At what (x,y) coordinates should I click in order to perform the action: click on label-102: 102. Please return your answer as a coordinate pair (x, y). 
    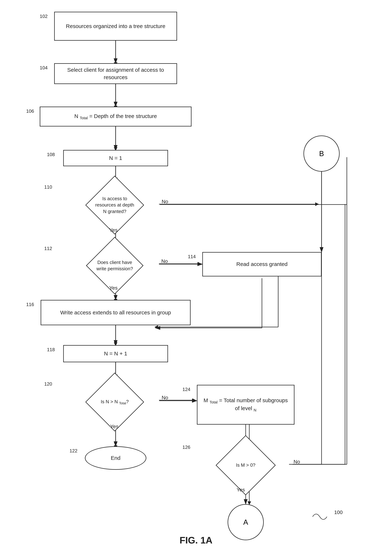
    Looking at the image, I should click on (44, 16).